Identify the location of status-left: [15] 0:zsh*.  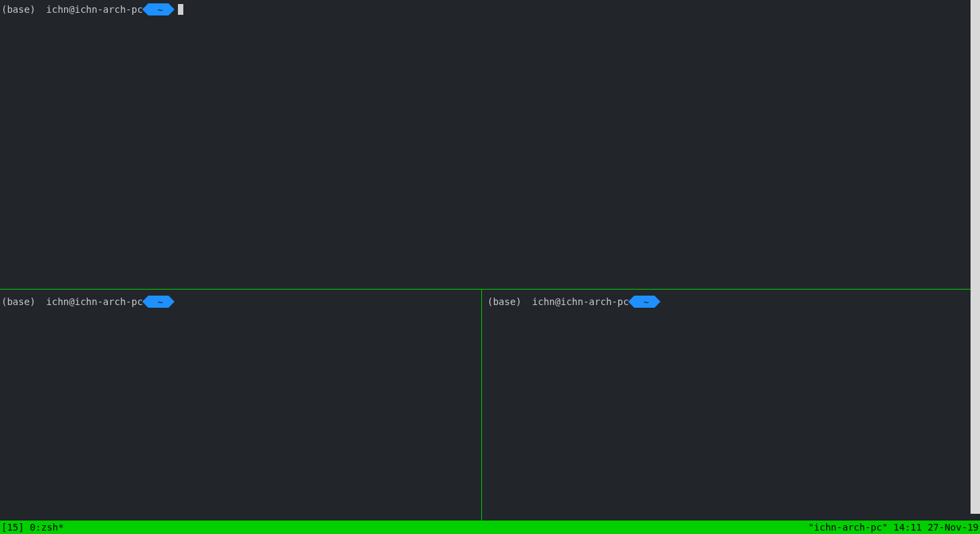
(32, 527).